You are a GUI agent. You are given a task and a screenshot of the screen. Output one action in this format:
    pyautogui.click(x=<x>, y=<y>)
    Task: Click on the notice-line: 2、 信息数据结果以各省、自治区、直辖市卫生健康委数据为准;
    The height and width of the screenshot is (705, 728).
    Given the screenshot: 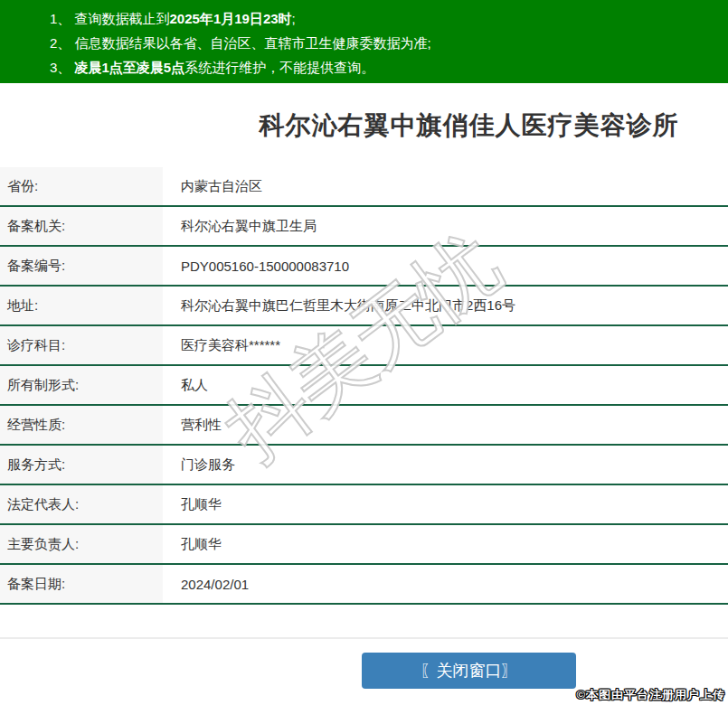 What is the action you would take?
    pyautogui.click(x=389, y=43)
    